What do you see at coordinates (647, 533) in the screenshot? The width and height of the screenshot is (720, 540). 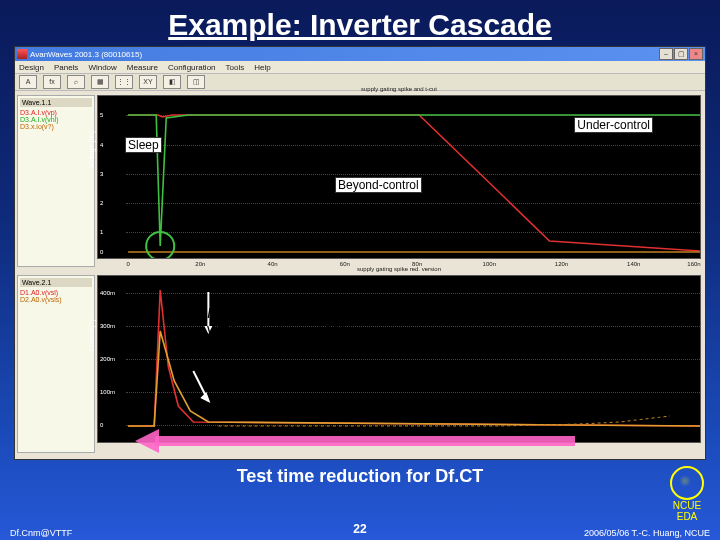 I see `footer-right: 2006/05/06 T.-C. Huang, NCUE` at bounding box center [647, 533].